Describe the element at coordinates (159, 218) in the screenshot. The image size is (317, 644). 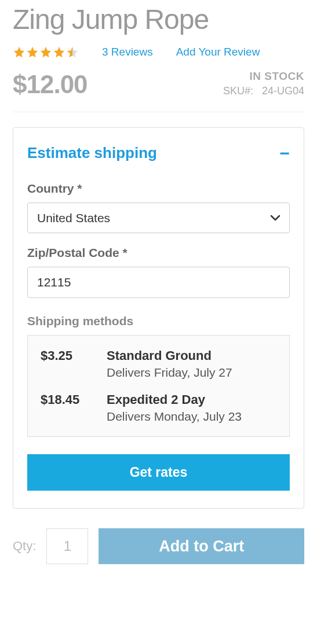
I see `country-select: United States` at that location.